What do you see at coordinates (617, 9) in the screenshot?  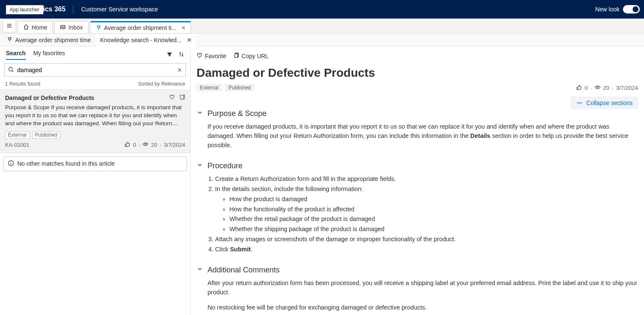 I see `new-look-toggle-group: New look` at bounding box center [617, 9].